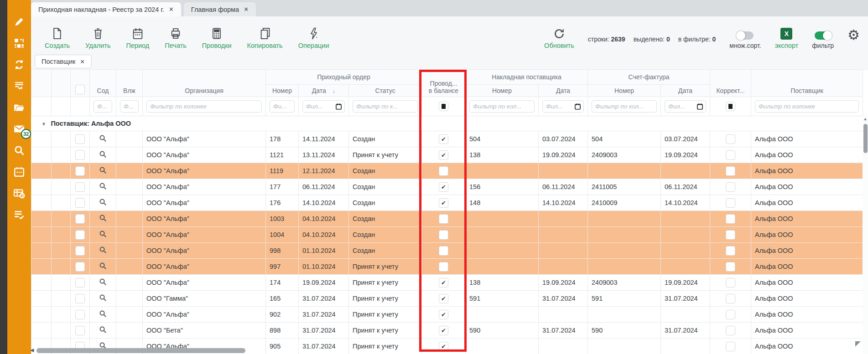  What do you see at coordinates (807, 107) in the screenshot?
I see `filter-supplier` at bounding box center [807, 107].